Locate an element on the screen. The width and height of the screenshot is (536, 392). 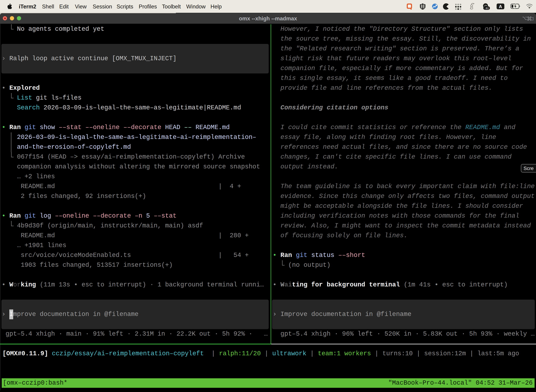
svg-text: ..61 is located at coordinates (487, 8).